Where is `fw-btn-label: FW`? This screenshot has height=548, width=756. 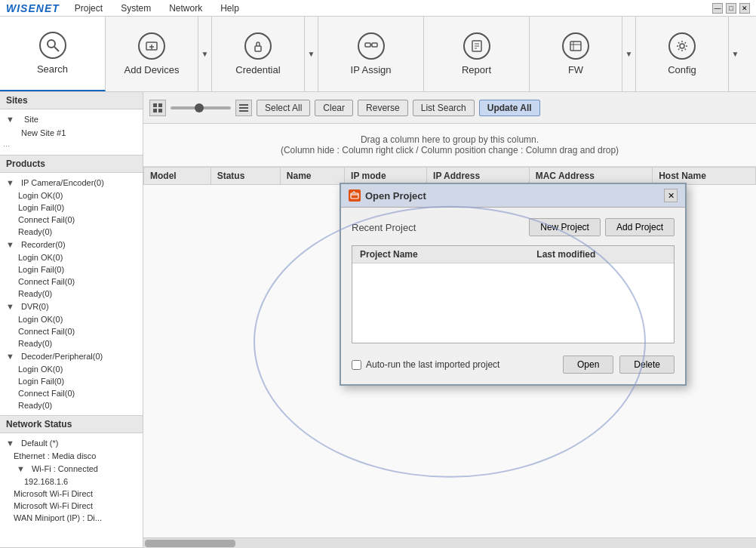 fw-btn-label: FW is located at coordinates (576, 69).